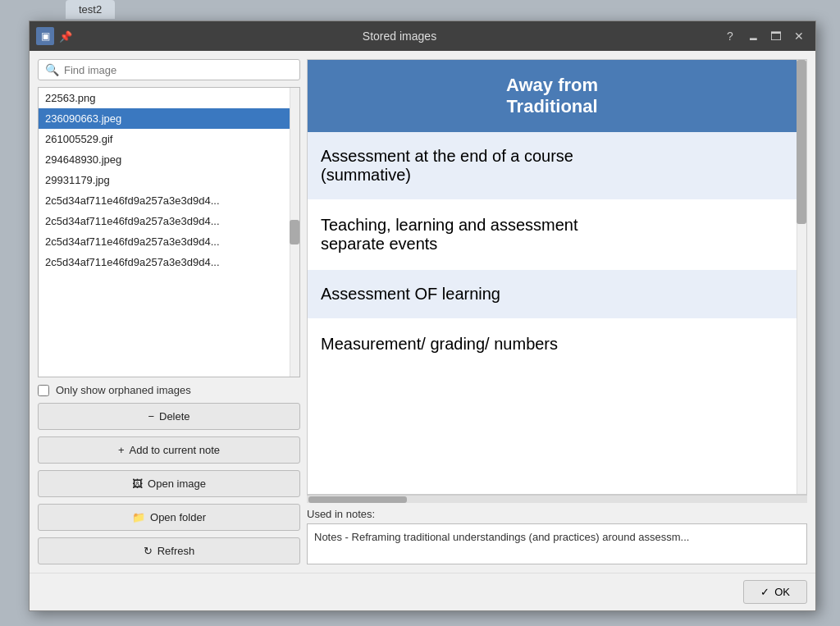 This screenshot has height=626, width=840. Describe the element at coordinates (151, 417) in the screenshot. I see `delete-icon: −` at that location.